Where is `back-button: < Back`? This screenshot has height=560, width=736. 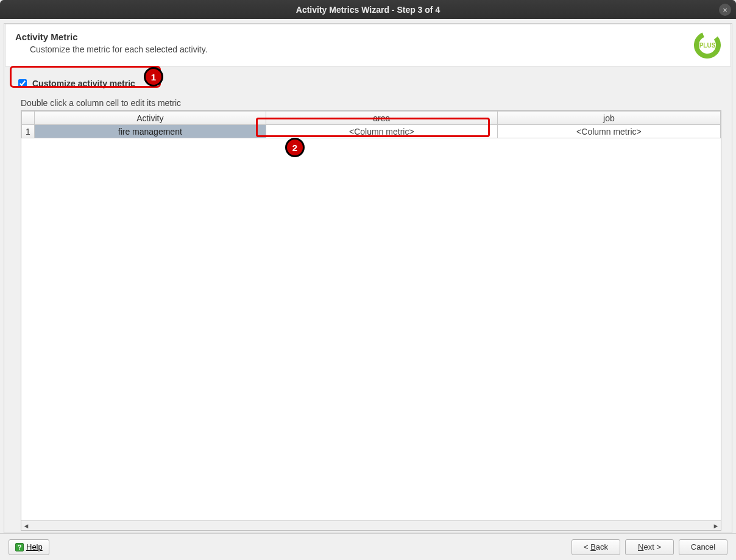 back-button: < Back is located at coordinates (596, 547).